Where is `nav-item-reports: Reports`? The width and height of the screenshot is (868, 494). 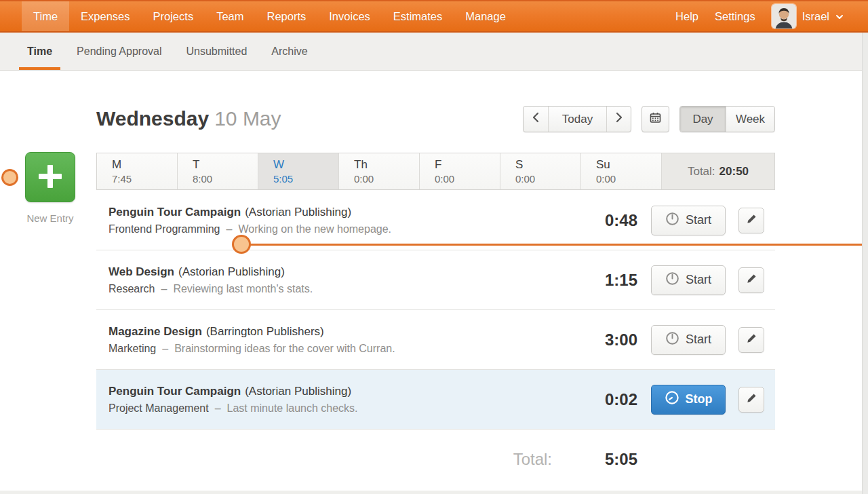
nav-item-reports: Reports is located at coordinates (287, 16).